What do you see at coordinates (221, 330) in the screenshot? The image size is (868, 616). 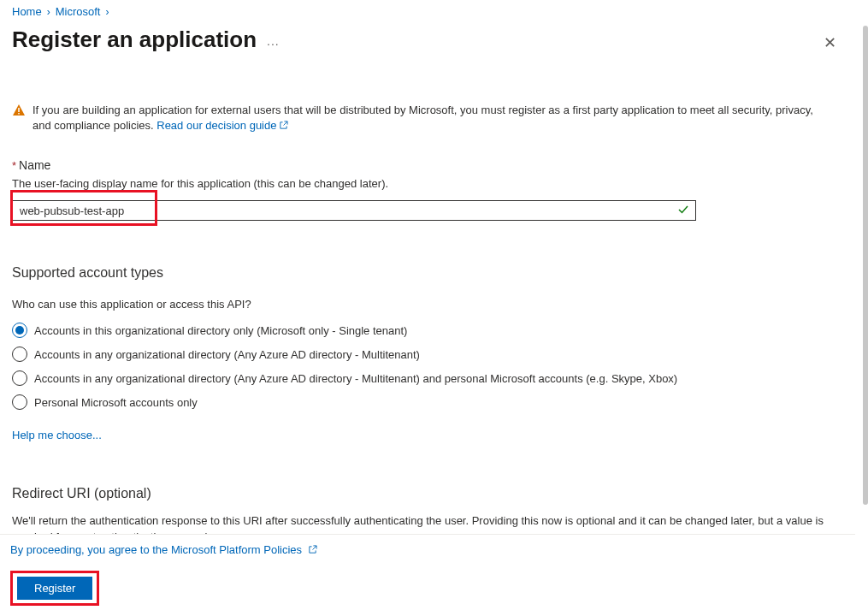 I see `radio-label: Accounts in this organizational director…` at bounding box center [221, 330].